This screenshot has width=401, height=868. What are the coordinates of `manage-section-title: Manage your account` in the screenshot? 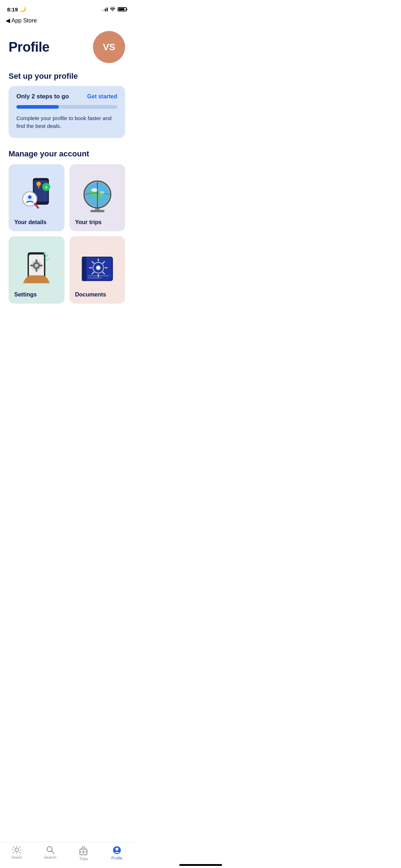 It's located at (67, 154).